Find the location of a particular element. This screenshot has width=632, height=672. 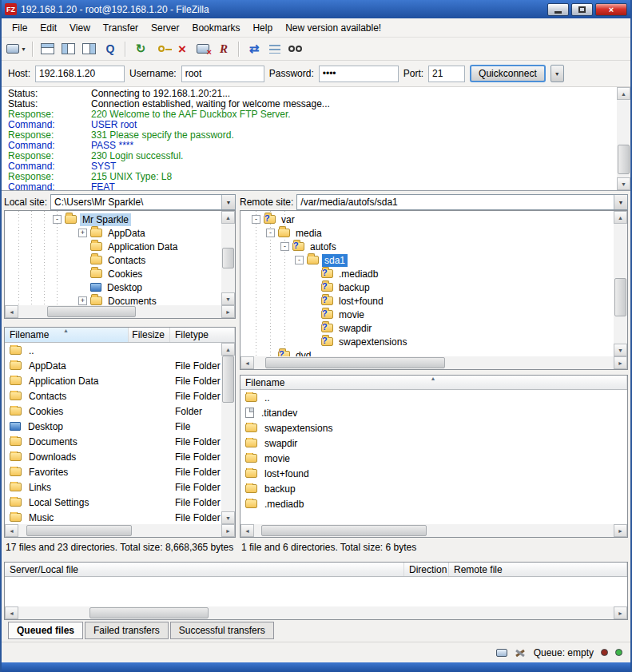

tree-item-application-data: Application Data is located at coordinates (113, 246).